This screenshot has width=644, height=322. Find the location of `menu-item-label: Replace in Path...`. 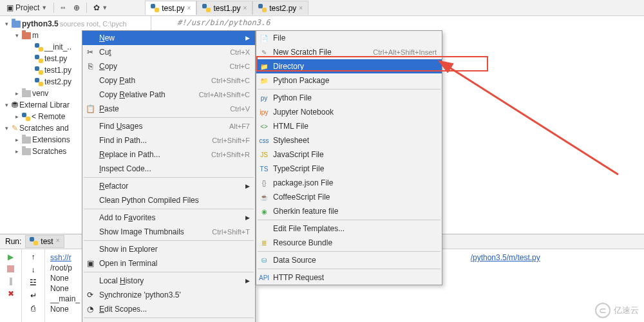

menu-item-label: Replace in Path... is located at coordinates (130, 155).